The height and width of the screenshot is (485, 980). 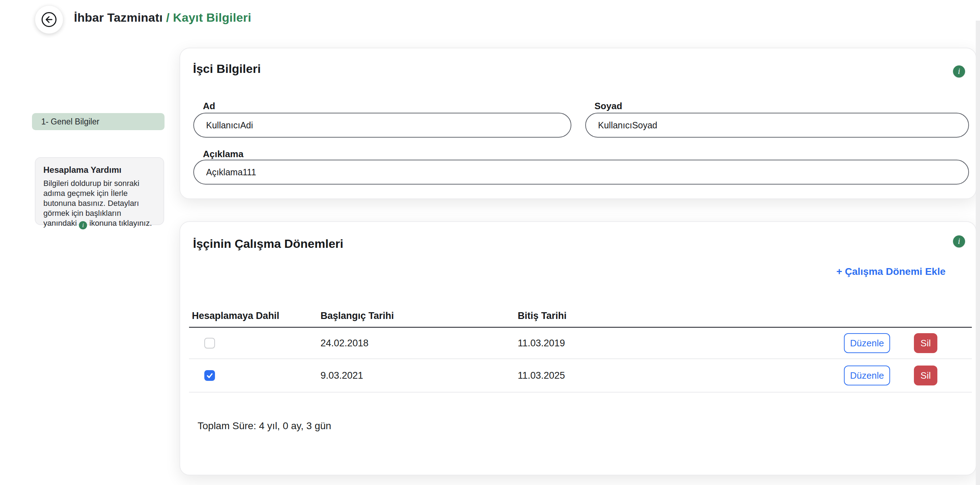 What do you see at coordinates (70, 122) in the screenshot?
I see `step-tab-label: 1- Genel Bilgiler` at bounding box center [70, 122].